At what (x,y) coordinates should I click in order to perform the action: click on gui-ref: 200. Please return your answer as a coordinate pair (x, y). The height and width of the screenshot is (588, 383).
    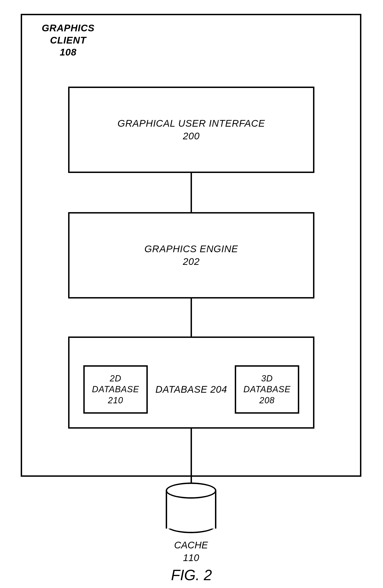
    Looking at the image, I should click on (191, 136).